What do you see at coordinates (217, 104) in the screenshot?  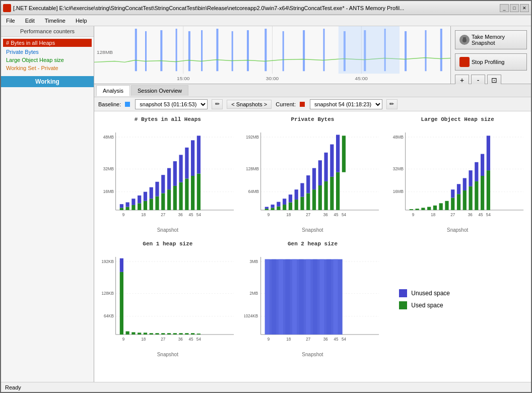 I see `baseline-edit-button: ✏` at bounding box center [217, 104].